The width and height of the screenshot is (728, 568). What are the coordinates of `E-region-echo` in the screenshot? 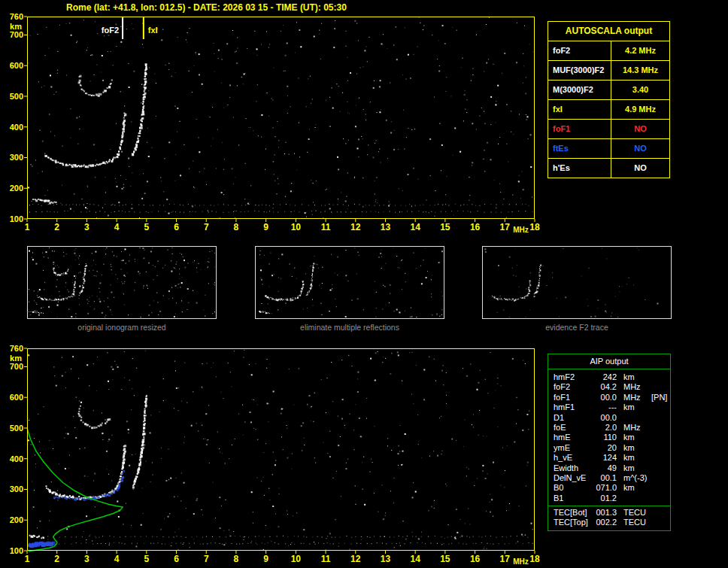 It's located at (264, 312).